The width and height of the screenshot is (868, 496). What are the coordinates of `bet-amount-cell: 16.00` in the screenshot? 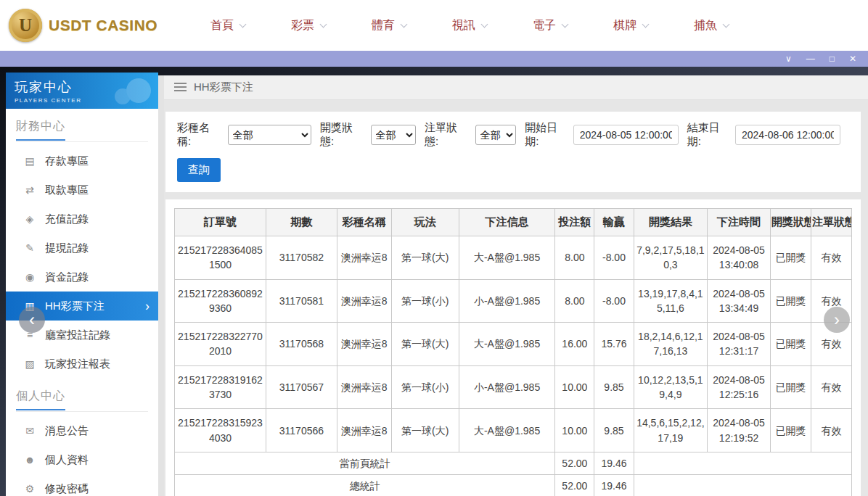 It's located at (575, 344).